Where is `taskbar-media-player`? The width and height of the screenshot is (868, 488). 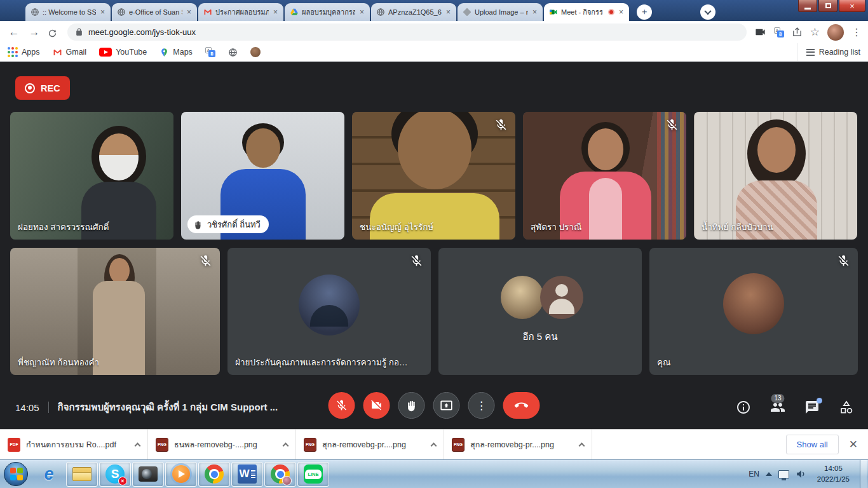 taskbar-media-player is located at coordinates (181, 474).